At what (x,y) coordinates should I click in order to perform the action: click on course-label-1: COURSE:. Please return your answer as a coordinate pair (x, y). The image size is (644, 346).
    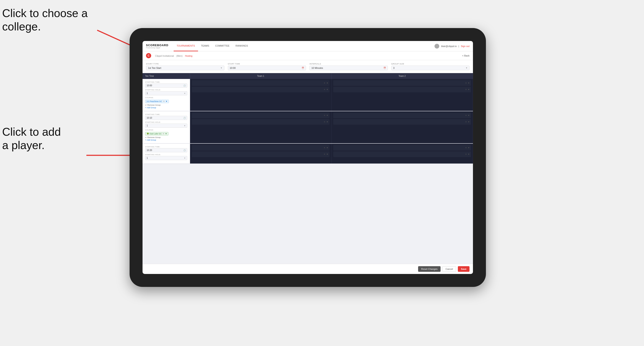
    Looking at the image, I should click on (166, 98).